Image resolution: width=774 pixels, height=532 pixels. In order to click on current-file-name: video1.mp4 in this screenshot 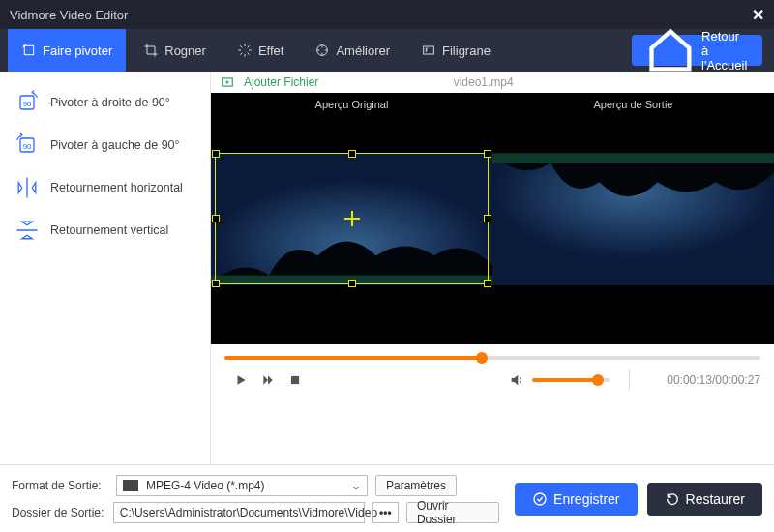, I will do `click(484, 82)`.